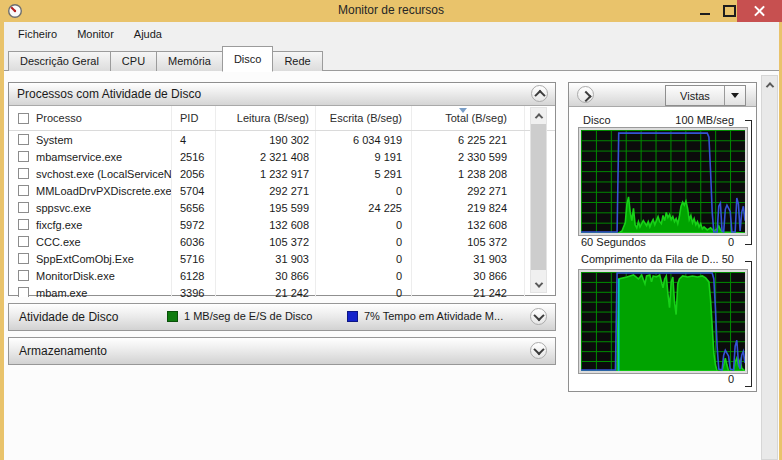 The width and height of the screenshot is (782, 460). I want to click on tab-cpu: CPU, so click(134, 61).